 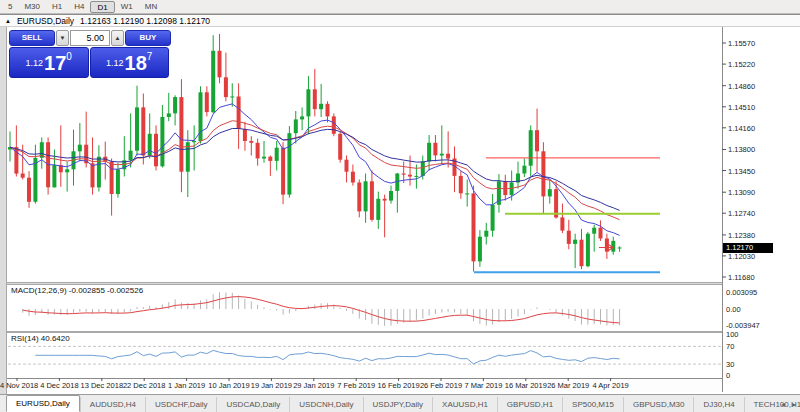 I want to click on tab-xauusd-h1: XAUUSD,H1, so click(x=464, y=404).